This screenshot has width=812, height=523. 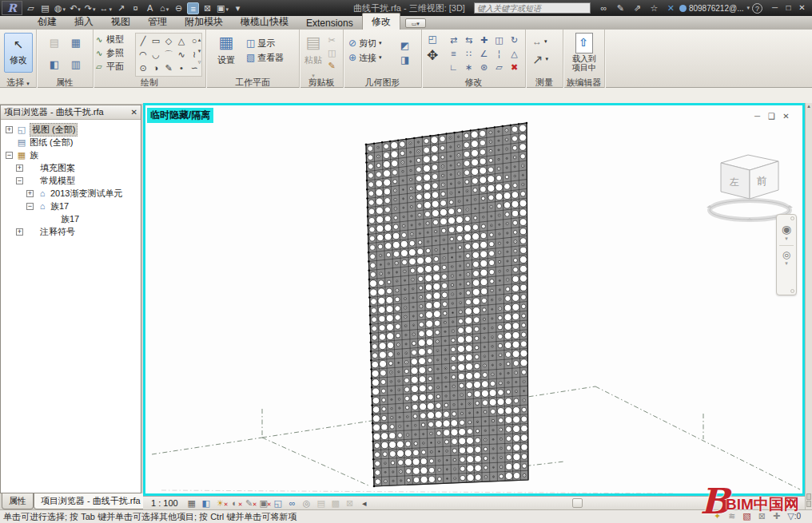 I want to click on shadows-icon: ◐✕, so click(x=235, y=503).